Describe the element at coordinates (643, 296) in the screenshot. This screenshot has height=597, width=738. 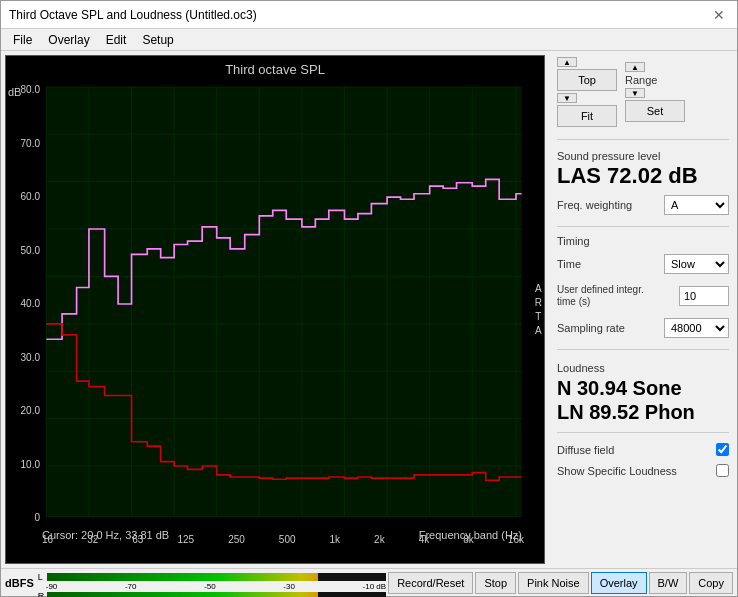
I see `user-integ-row: User defined integr. time (s)` at that location.